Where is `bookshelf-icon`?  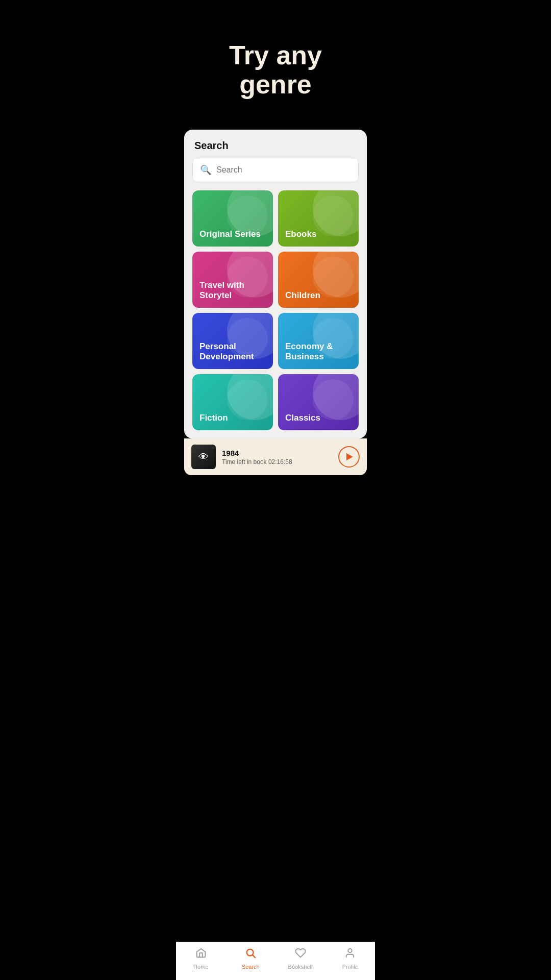 bookshelf-icon is located at coordinates (300, 954).